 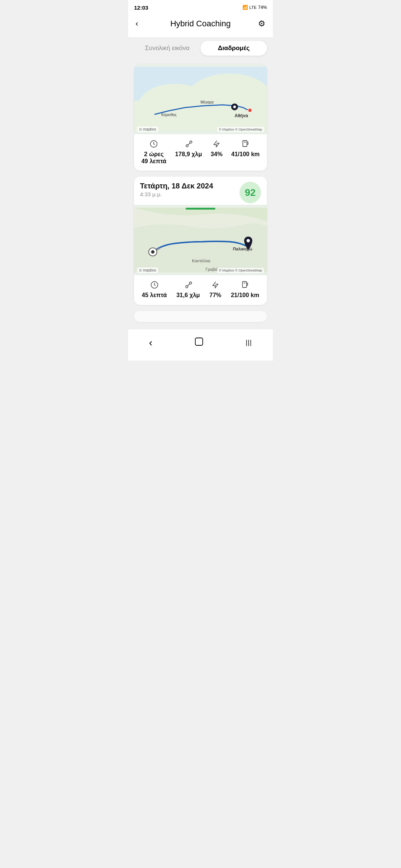 I want to click on trip-2-header: Τετάρτη, 18 Δεκ 2024 4:33 μ.μ. 92, so click(x=200, y=191).